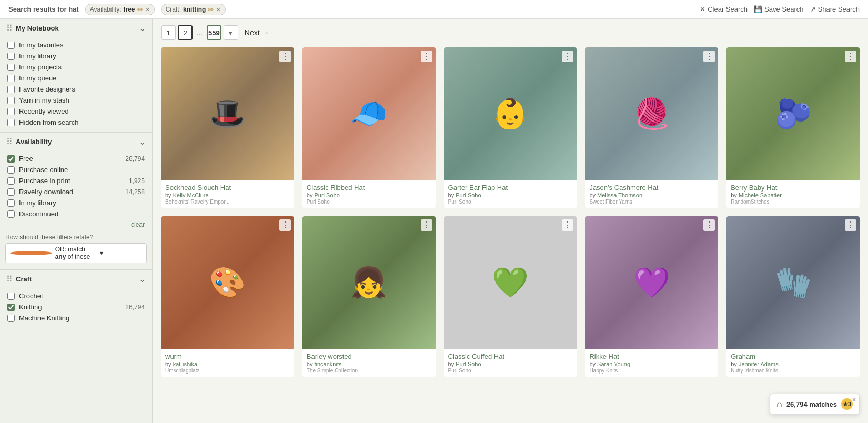  I want to click on notebook-item-favorites: In my favorites, so click(76, 45).